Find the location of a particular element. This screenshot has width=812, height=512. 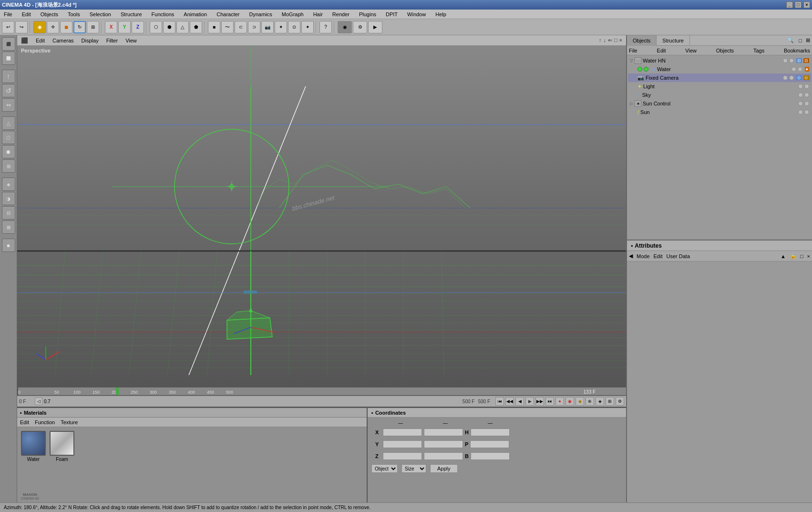

menu-help: Help is located at coordinates (441, 14).